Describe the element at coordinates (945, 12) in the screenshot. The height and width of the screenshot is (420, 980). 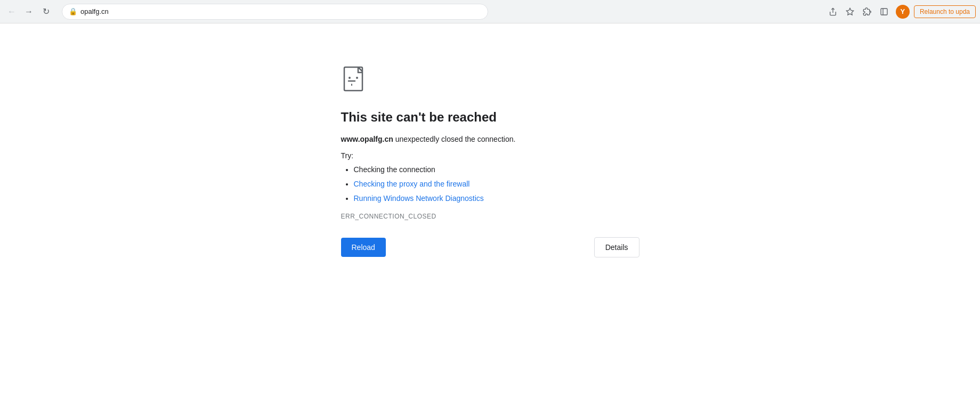
I see `relaunch-button: Relaunch to upda` at that location.